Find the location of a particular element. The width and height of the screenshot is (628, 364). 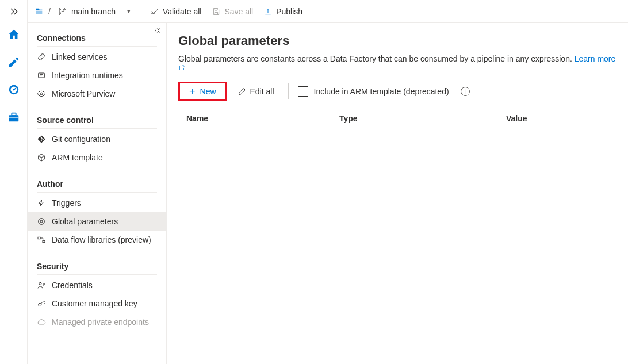

publish-icon is located at coordinates (268, 12).